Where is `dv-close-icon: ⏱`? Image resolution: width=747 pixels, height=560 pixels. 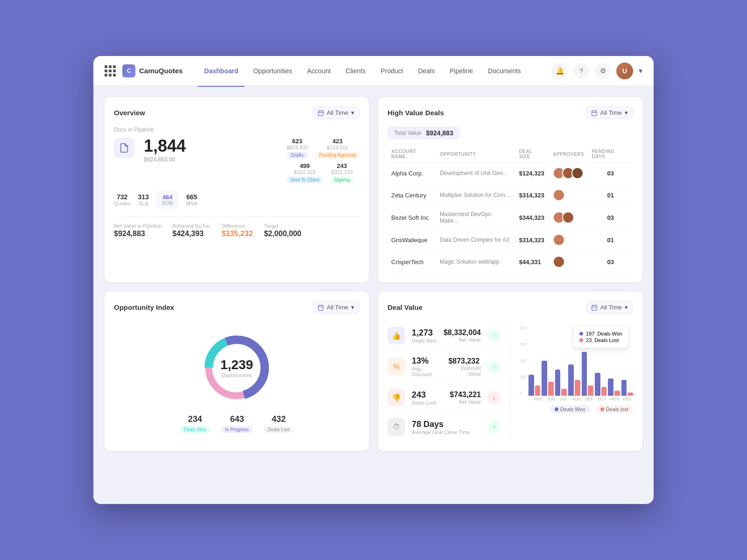
dv-close-icon: ⏱ is located at coordinates (396, 427).